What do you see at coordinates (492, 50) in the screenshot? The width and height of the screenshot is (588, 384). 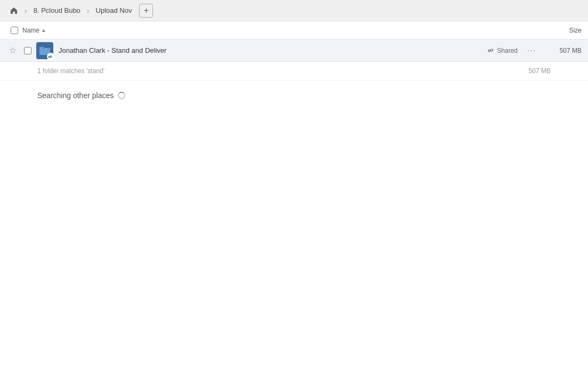 I see `link-icon` at bounding box center [492, 50].